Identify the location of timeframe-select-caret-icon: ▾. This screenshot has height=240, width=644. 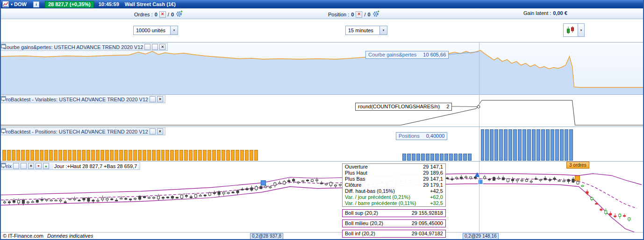
(383, 30).